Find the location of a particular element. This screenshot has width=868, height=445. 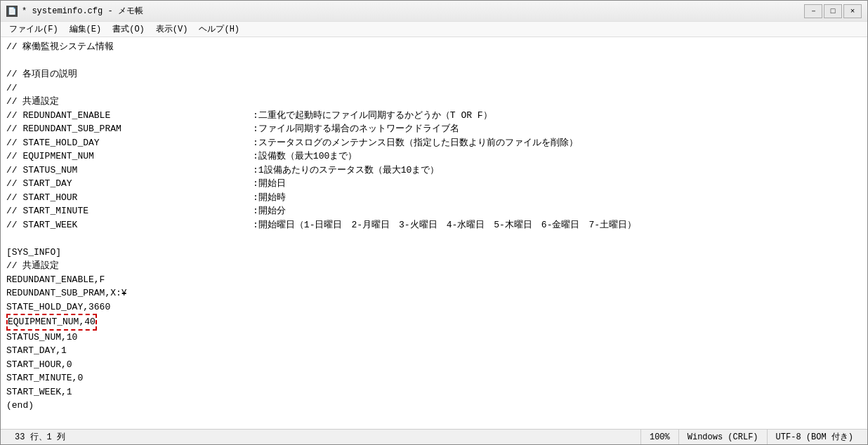

menu-file: ファイル(F) is located at coordinates (34, 29).